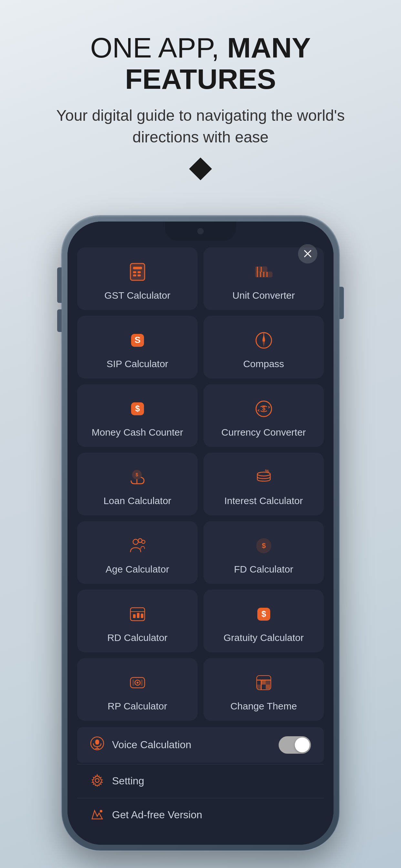 Image resolution: width=401 pixels, height=868 pixels. Describe the element at coordinates (137, 272) in the screenshot. I see `gst-calculator-icon` at that location.